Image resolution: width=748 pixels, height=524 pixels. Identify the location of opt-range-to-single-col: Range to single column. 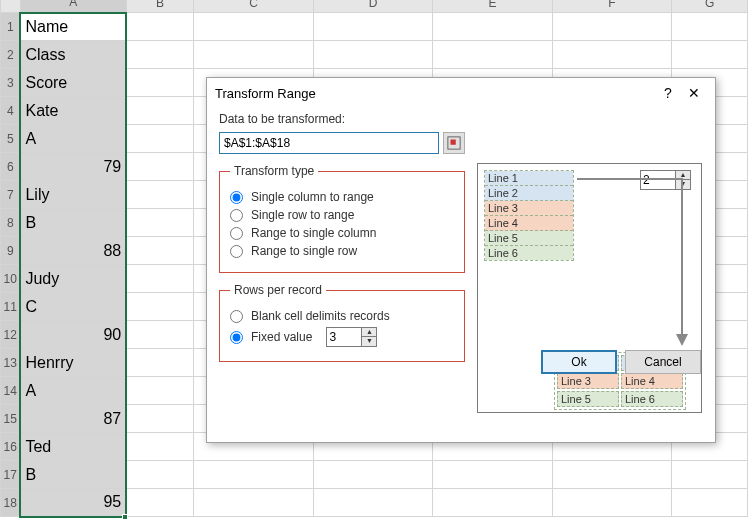
(342, 233).